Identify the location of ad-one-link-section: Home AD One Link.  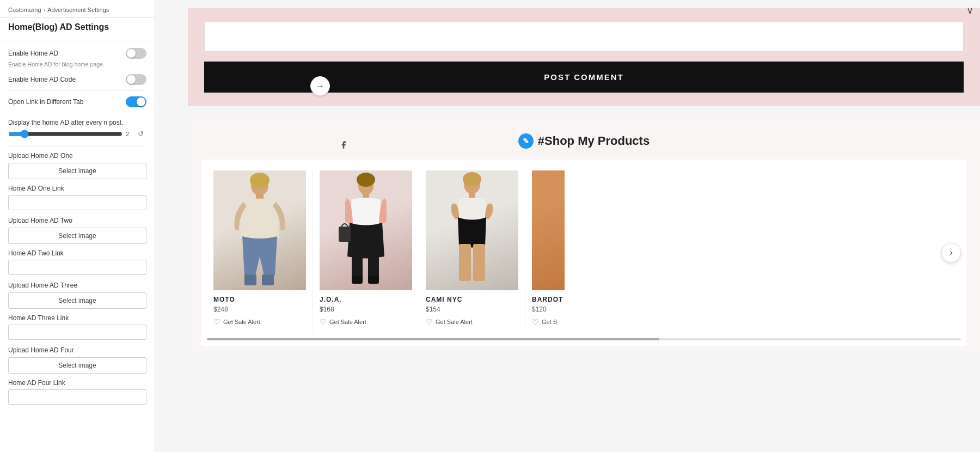
(77, 197).